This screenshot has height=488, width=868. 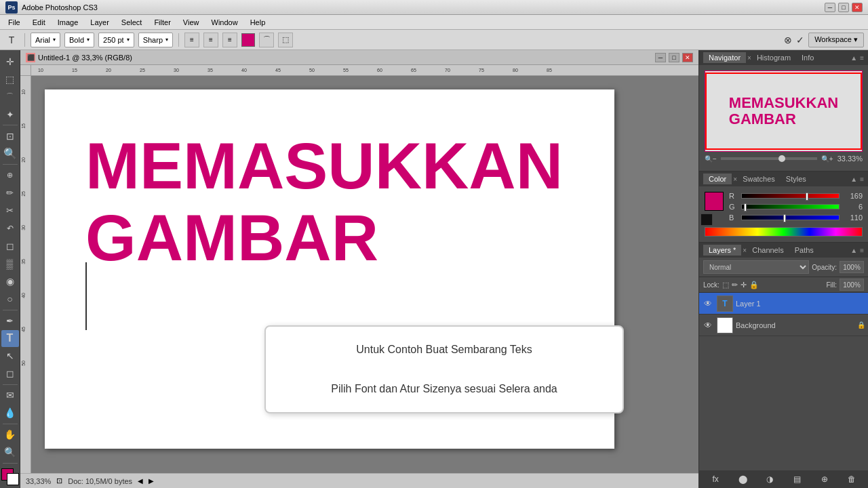 I want to click on layers-panel-options: ≡, so click(x=862, y=251).